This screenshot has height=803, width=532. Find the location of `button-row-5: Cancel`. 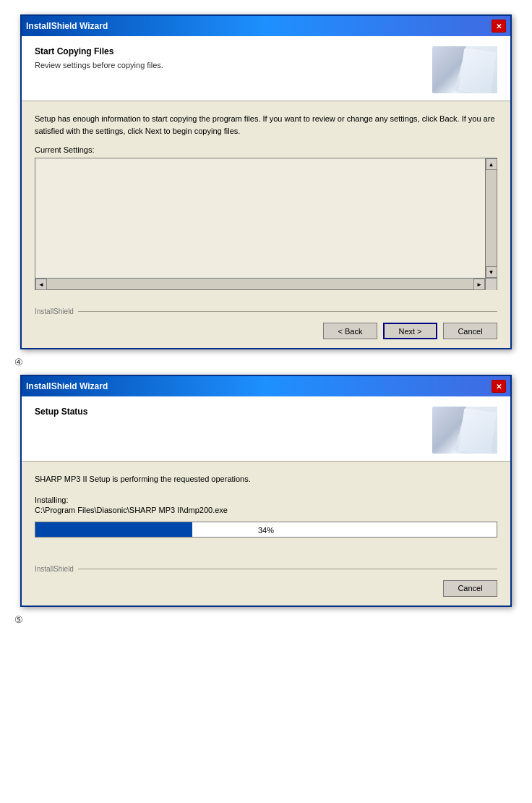

button-row-5: Cancel is located at coordinates (266, 589).